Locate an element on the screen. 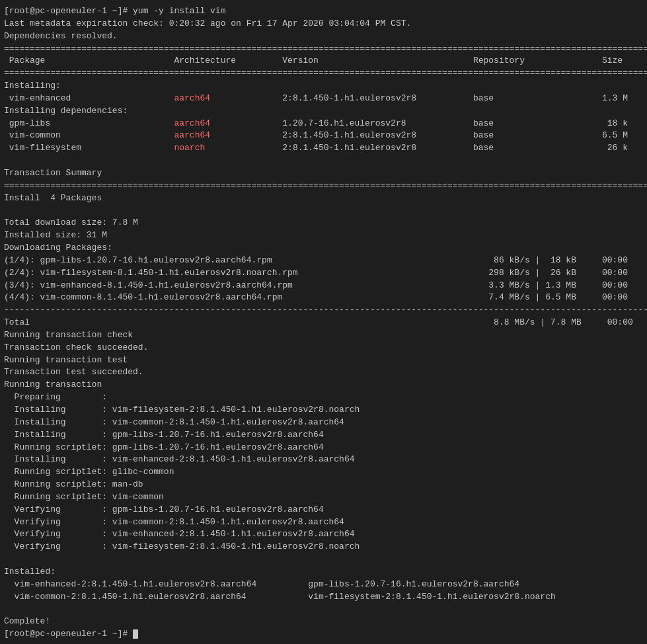  downloading-label: Downloading Packages: is located at coordinates (324, 249).